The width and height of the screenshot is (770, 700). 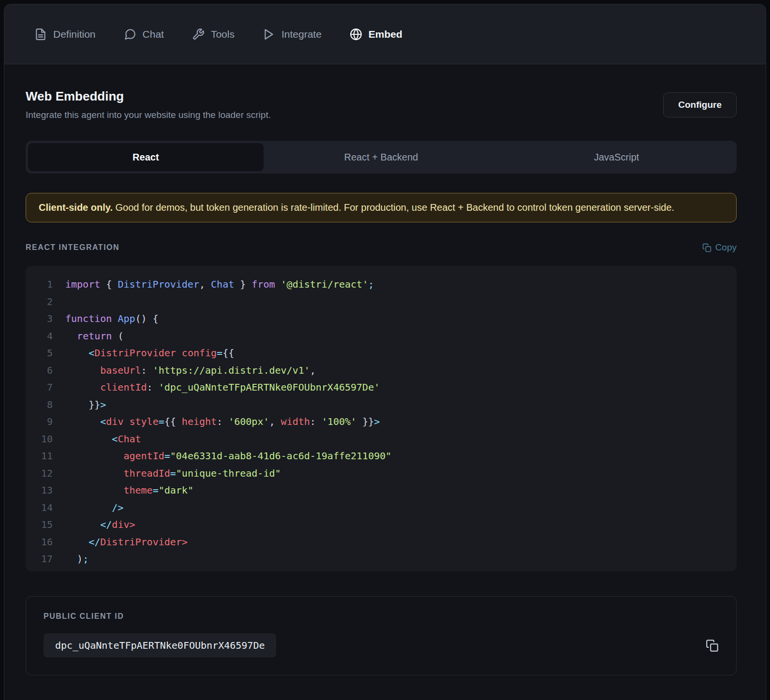 What do you see at coordinates (45, 285) in the screenshot?
I see `line-number: 1` at bounding box center [45, 285].